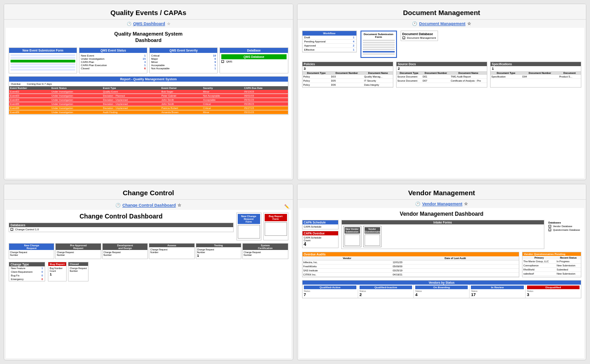 The height and width of the screenshot is (364, 590). Describe the element at coordinates (149, 108) in the screenshot. I see `table-row: Event08Under InvestigationDeviation - Un…` at that location.